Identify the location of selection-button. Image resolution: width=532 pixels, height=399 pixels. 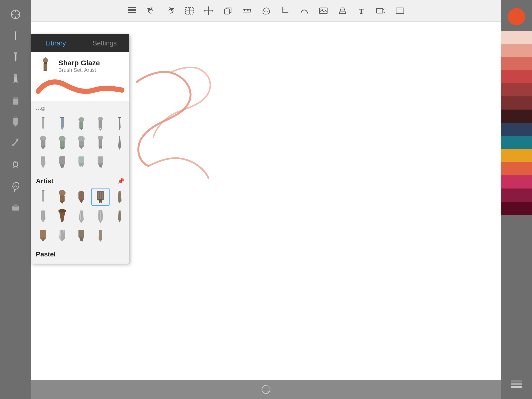
(190, 11).